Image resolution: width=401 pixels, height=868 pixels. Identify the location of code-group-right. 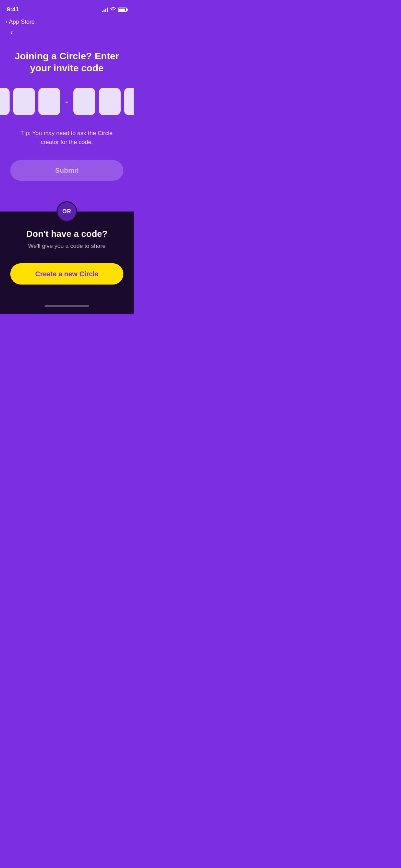
(104, 101).